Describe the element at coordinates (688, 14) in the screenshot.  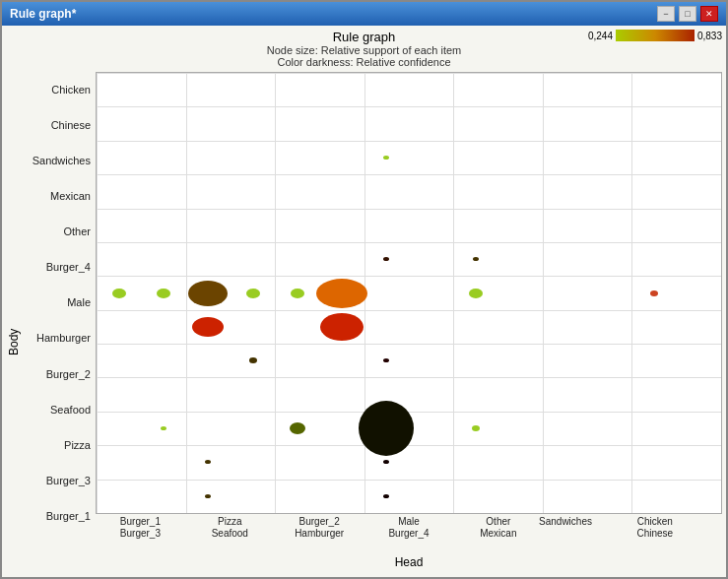
I see `window-controls: − □ ✕` at that location.